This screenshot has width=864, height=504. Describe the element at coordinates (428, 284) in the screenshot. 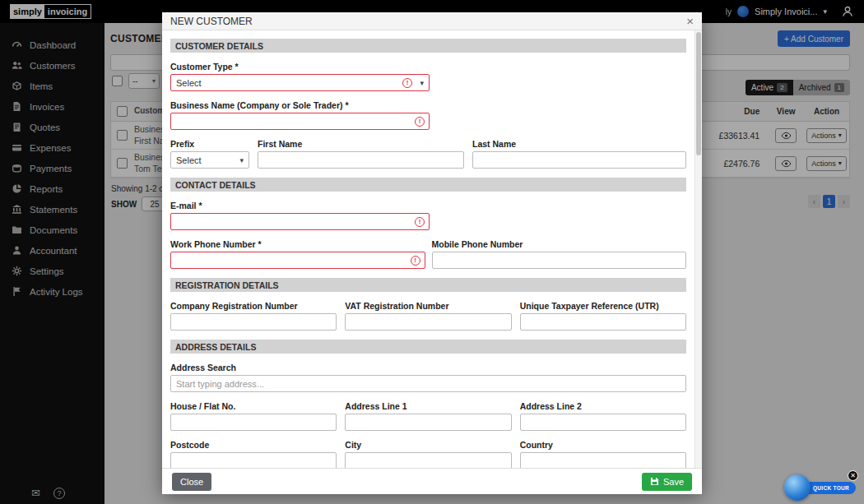

I see `section-registration-details: REGISTRATION DETAILS` at that location.